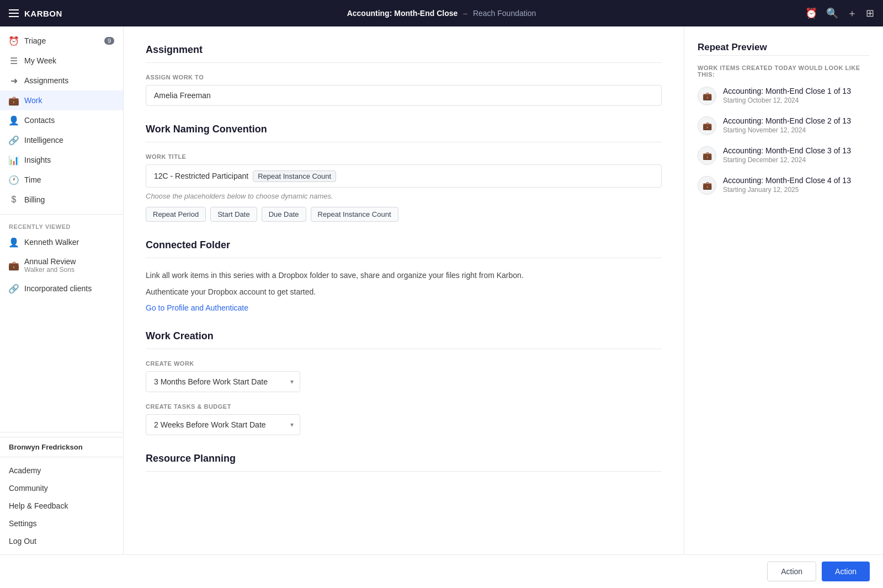  What do you see at coordinates (52, 242) in the screenshot?
I see `sidebar-item-label: Kenneth Walker` at bounding box center [52, 242].